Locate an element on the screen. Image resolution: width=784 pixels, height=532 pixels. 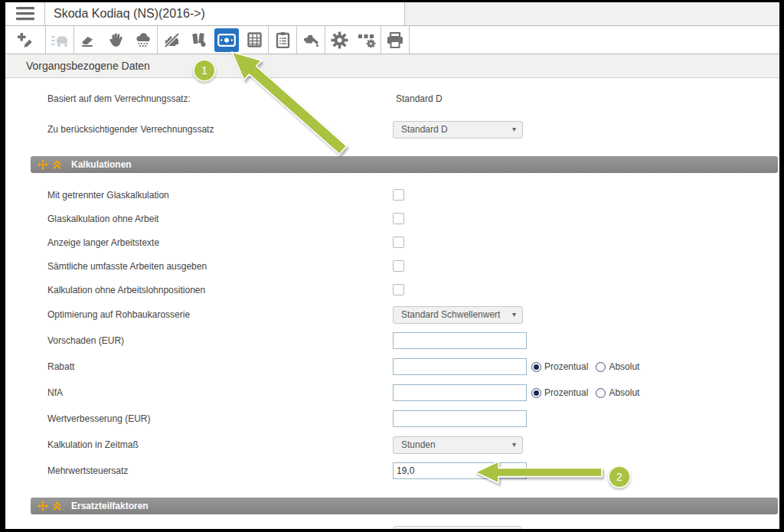
eraser-button is located at coordinates (88, 40).